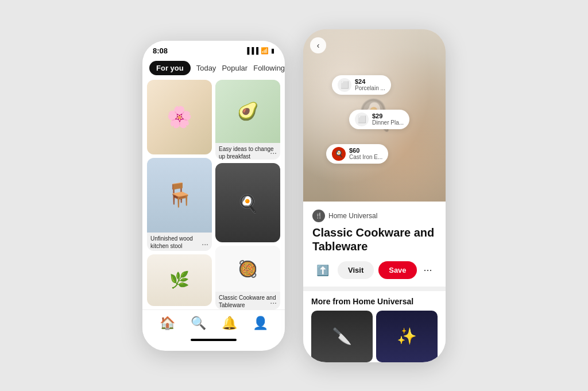 This screenshot has height=391, width=588. Describe the element at coordinates (273, 303) in the screenshot. I see `cookware-dots: ···` at that location.